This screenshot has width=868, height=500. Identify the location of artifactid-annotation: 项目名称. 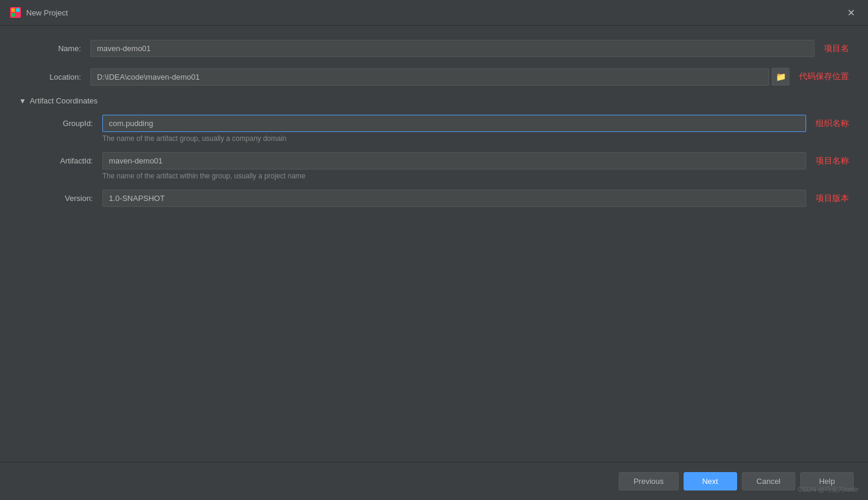
(832, 161).